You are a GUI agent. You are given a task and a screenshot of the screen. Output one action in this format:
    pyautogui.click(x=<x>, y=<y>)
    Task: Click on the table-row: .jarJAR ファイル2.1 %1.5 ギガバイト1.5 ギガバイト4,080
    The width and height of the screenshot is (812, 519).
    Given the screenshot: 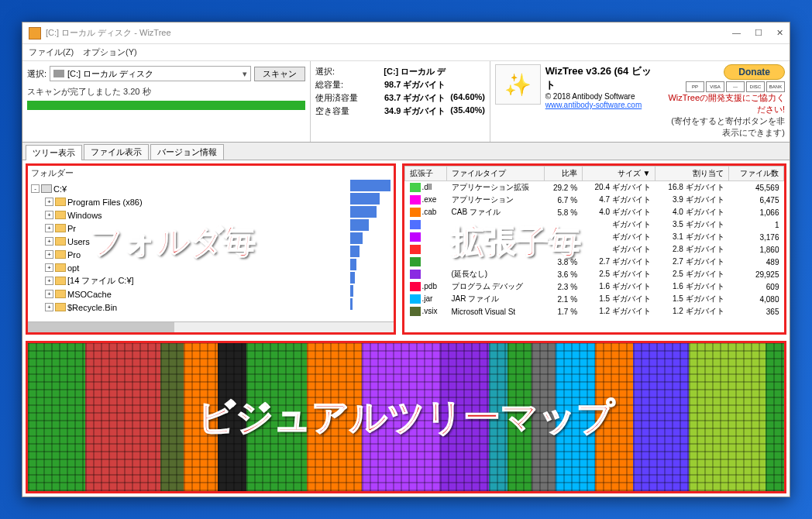 What is the action you would take?
    pyautogui.click(x=595, y=299)
    